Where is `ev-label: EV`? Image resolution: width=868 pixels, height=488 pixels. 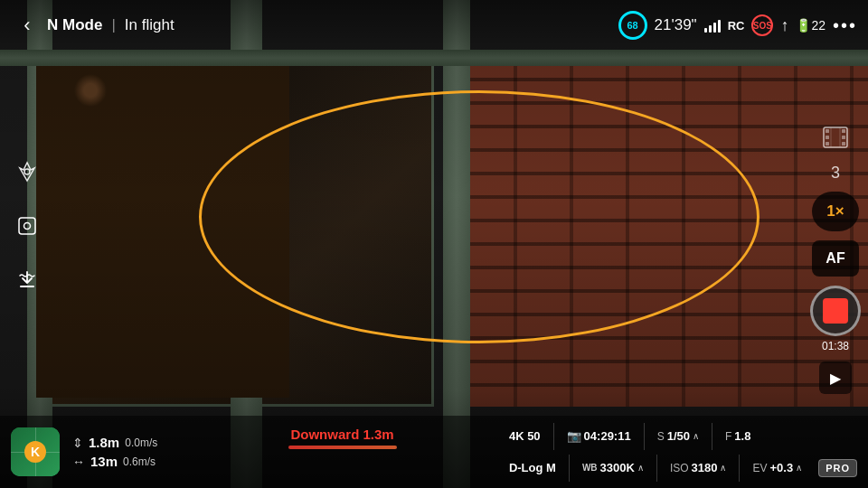
ev-label: EV is located at coordinates (760, 468).